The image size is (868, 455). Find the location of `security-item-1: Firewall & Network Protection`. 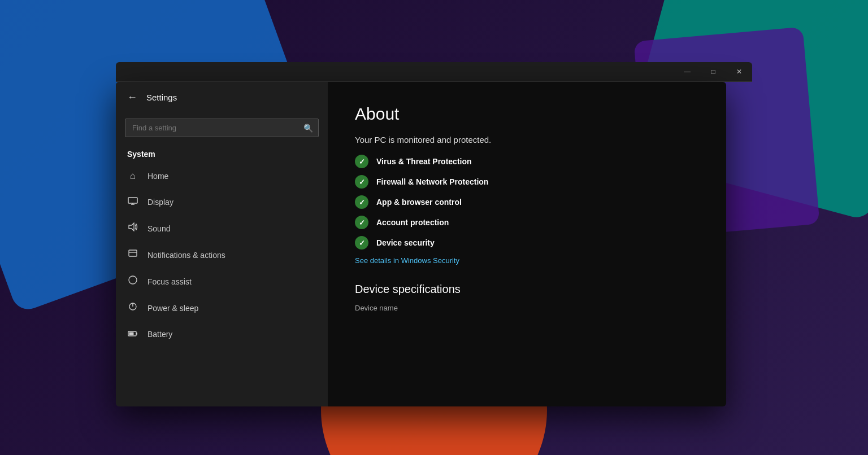

security-item-1: Firewall & Network Protection is located at coordinates (527, 182).